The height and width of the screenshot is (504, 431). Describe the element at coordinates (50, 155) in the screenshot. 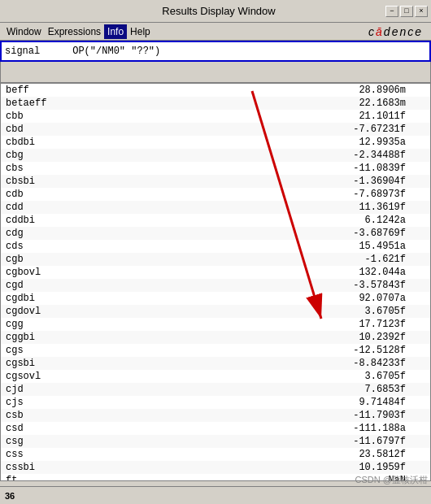

I see `row-signal-name: cbg` at that location.